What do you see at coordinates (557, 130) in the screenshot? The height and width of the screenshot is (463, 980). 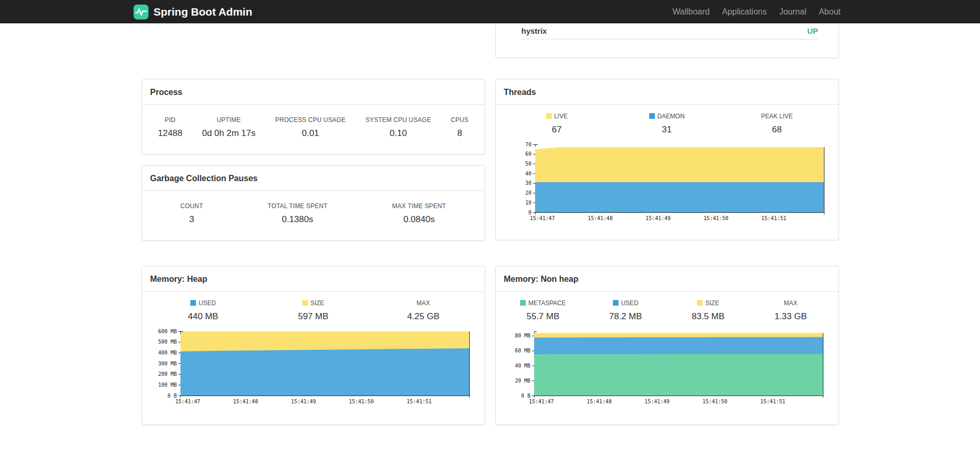 I see `legend-value: 67` at bounding box center [557, 130].